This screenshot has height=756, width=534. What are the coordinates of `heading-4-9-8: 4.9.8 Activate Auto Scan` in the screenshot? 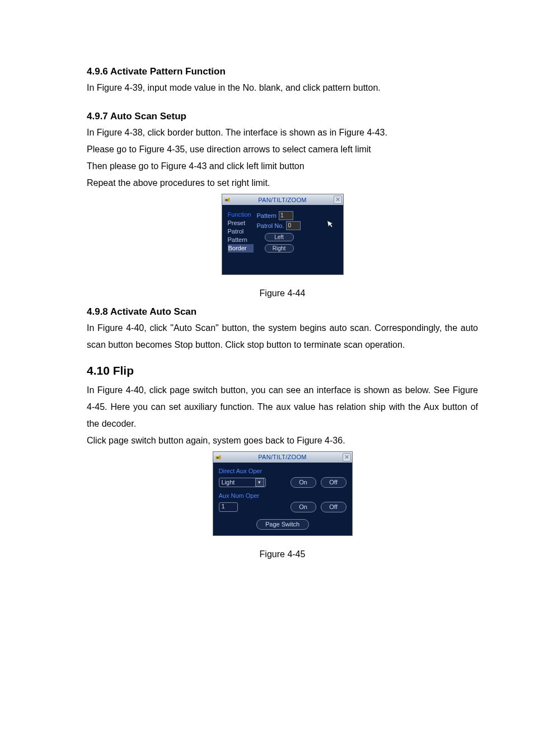 It's located at (282, 312).